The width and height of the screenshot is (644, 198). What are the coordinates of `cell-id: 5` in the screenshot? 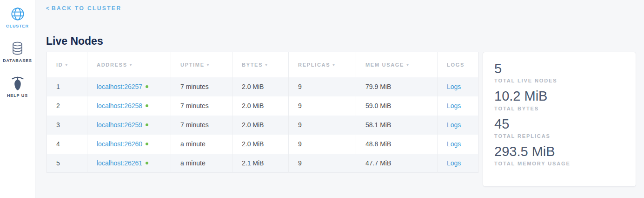 It's located at (67, 163).